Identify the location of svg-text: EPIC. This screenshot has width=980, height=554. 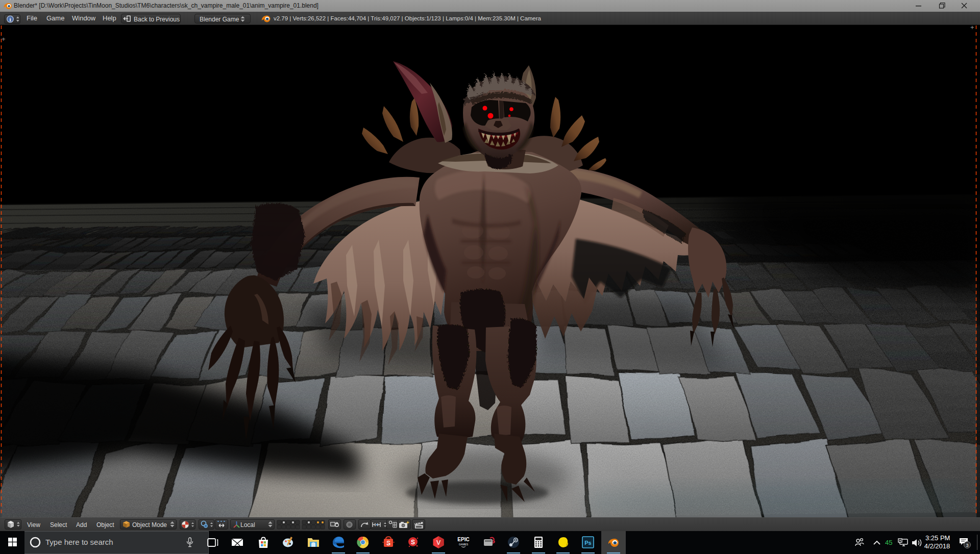
(463, 540).